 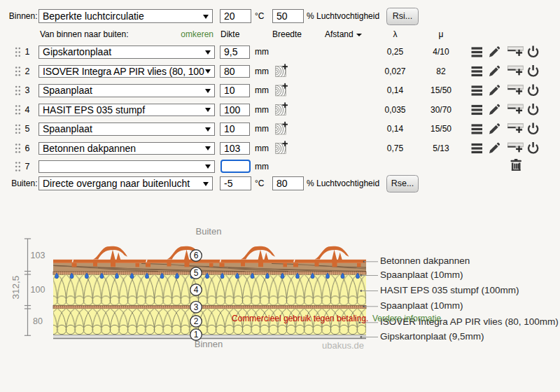 What do you see at coordinates (209, 231) in the screenshot?
I see `svg-text: Buiten` at bounding box center [209, 231].